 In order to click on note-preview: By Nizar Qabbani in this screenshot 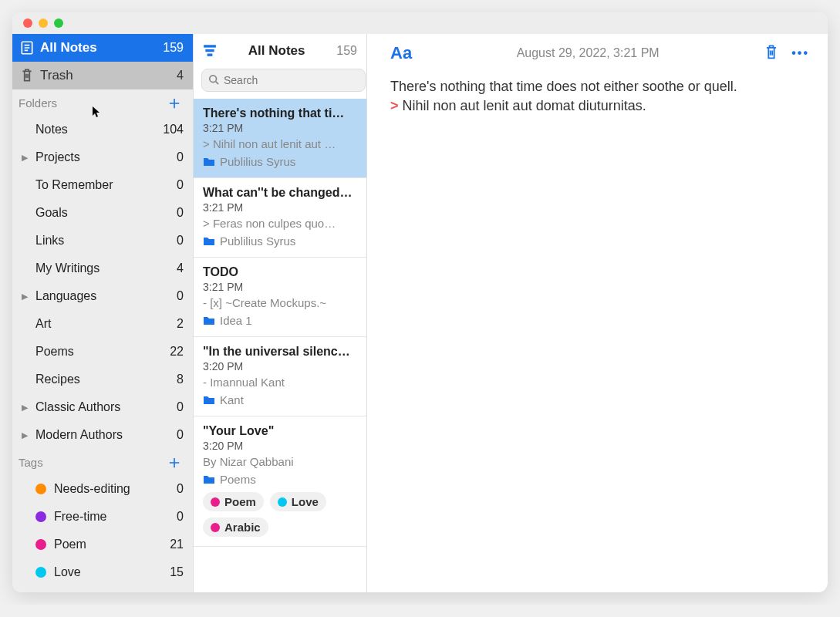, I will do `click(280, 461)`.